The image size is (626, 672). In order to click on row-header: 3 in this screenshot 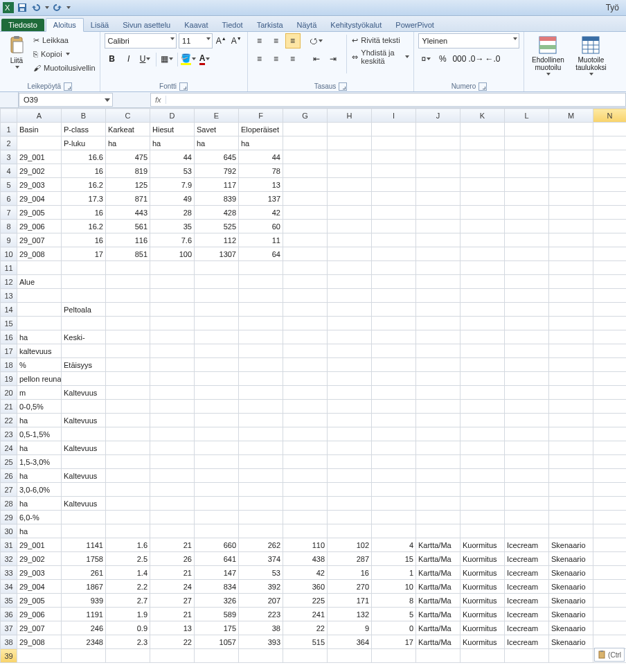, I will do `click(9, 157)`.